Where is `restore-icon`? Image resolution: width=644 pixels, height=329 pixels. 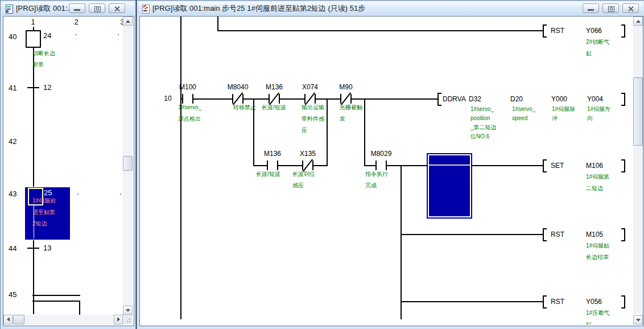 restore-icon is located at coordinates (98, 9).